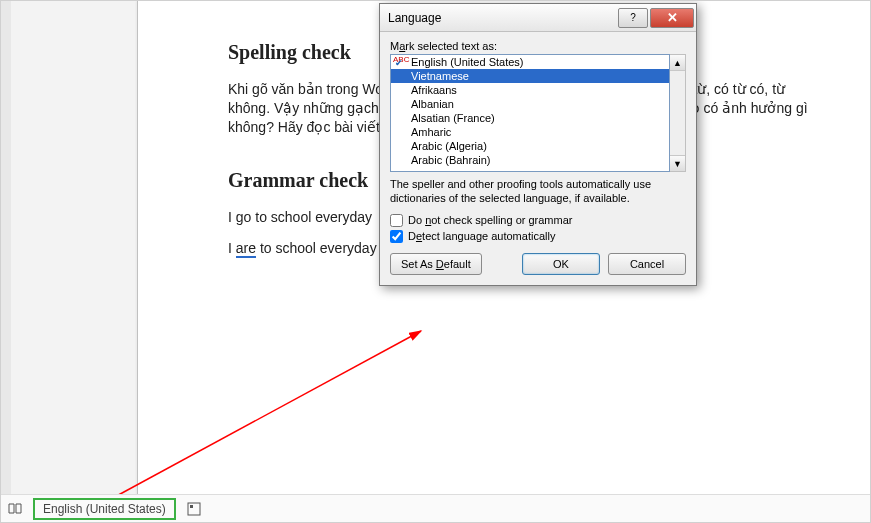 This screenshot has width=871, height=523. Describe the element at coordinates (194, 509) in the screenshot. I see `macro-icon` at that location.